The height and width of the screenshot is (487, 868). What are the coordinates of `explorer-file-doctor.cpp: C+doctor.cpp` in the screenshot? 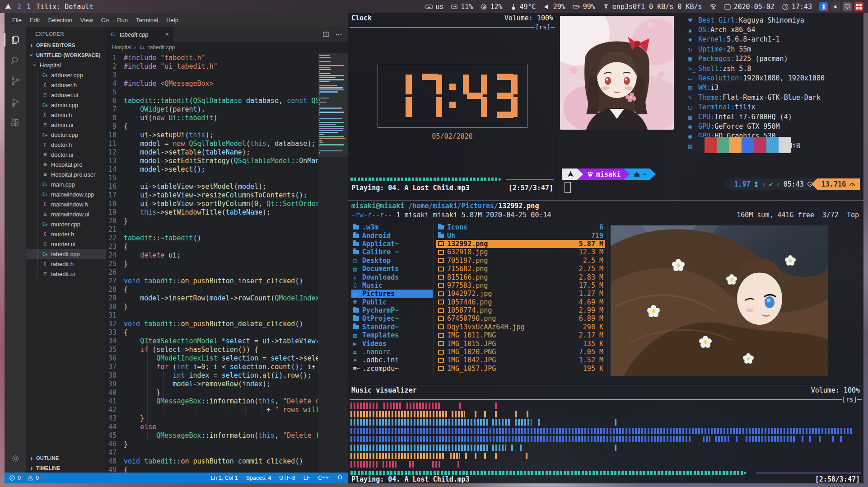 It's located at (66, 135).